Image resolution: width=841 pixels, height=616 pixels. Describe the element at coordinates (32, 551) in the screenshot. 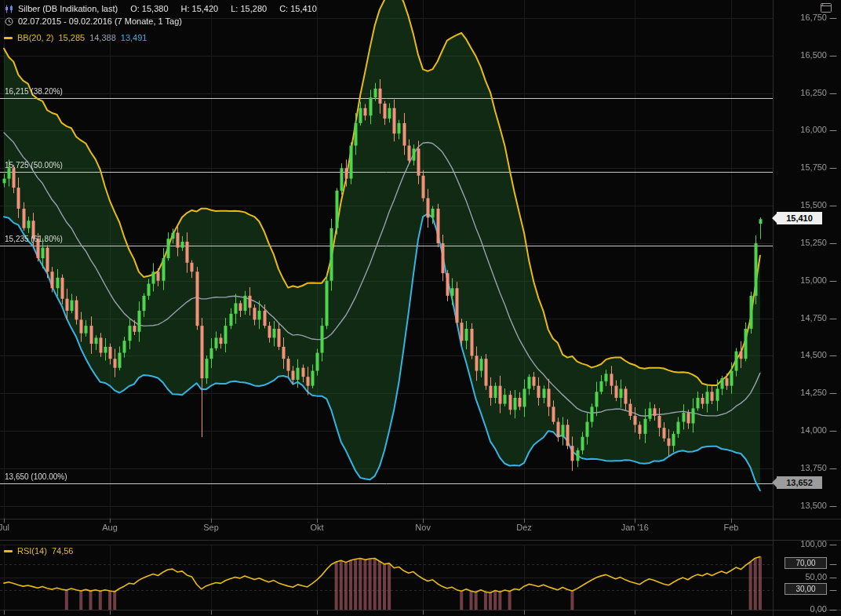

I see `rsi-name: RSI(14)` at that location.